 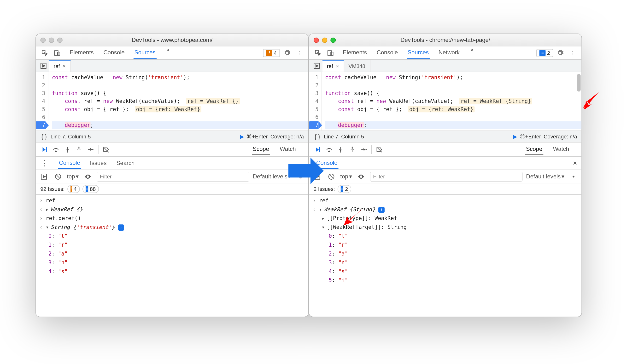 What do you see at coordinates (172, 163) in the screenshot?
I see `drawer-tabs: ⋮ Console Issues Search` at bounding box center [172, 163].